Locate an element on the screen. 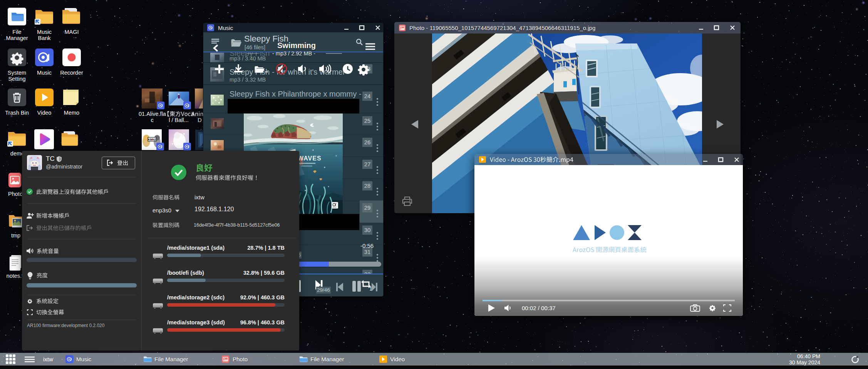 The width and height of the screenshot is (868, 369). svg-text: MUSIC is located at coordinates (335, 207).